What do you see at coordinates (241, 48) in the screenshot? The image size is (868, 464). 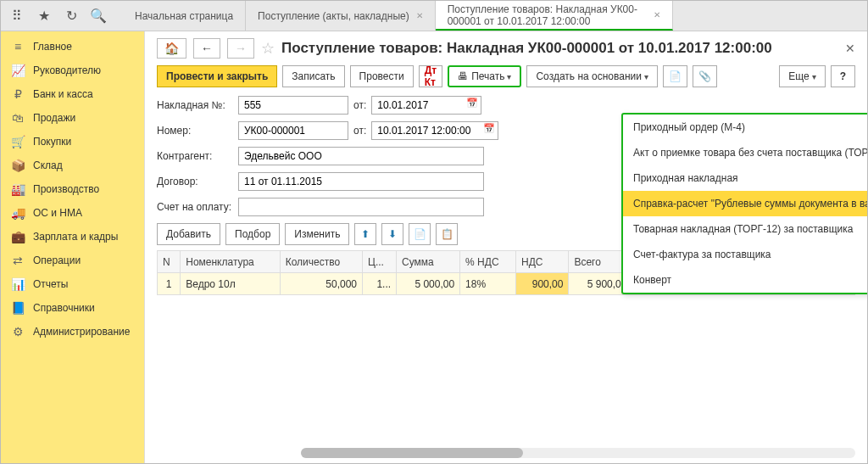 I see `forward-button: →` at bounding box center [241, 48].